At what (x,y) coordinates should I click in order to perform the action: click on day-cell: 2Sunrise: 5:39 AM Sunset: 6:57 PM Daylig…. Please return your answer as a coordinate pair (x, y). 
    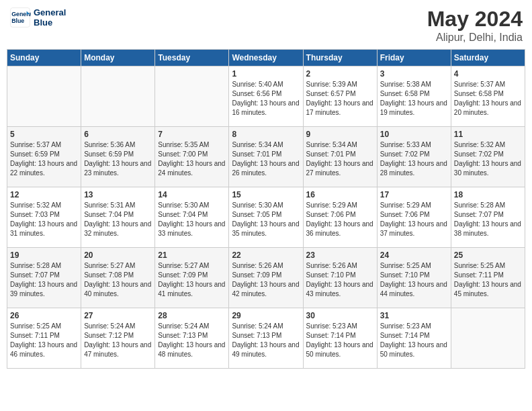
    Looking at the image, I should click on (340, 97).